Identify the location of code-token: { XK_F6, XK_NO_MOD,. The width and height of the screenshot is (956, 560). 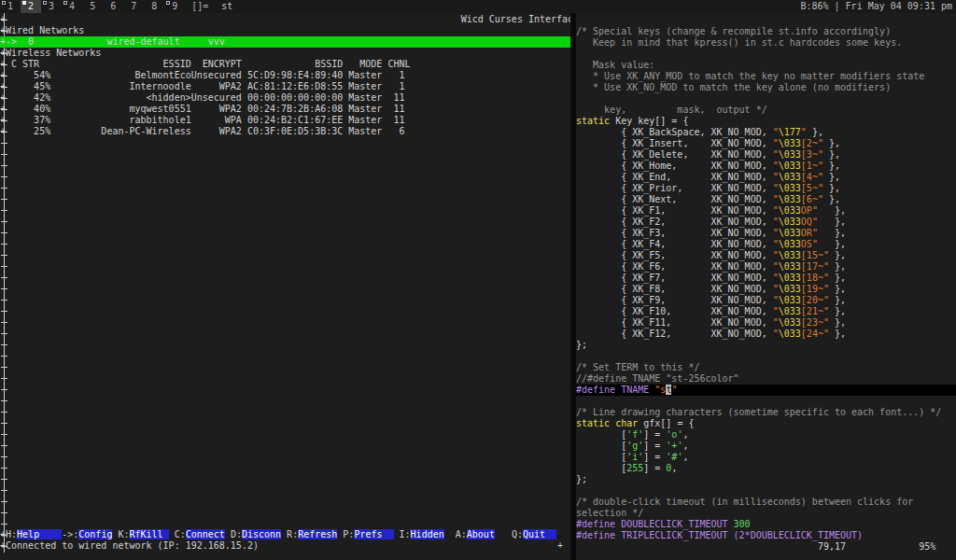
(674, 267).